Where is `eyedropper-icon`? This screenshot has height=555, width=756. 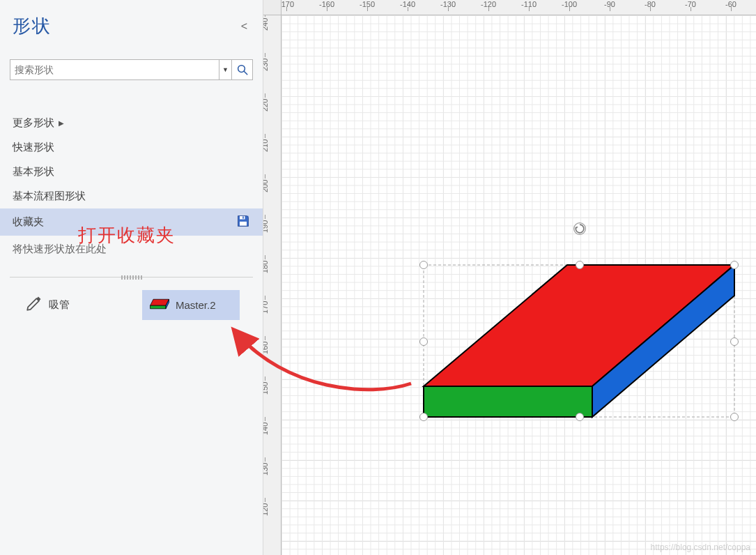
eyedropper-icon is located at coordinates (33, 305).